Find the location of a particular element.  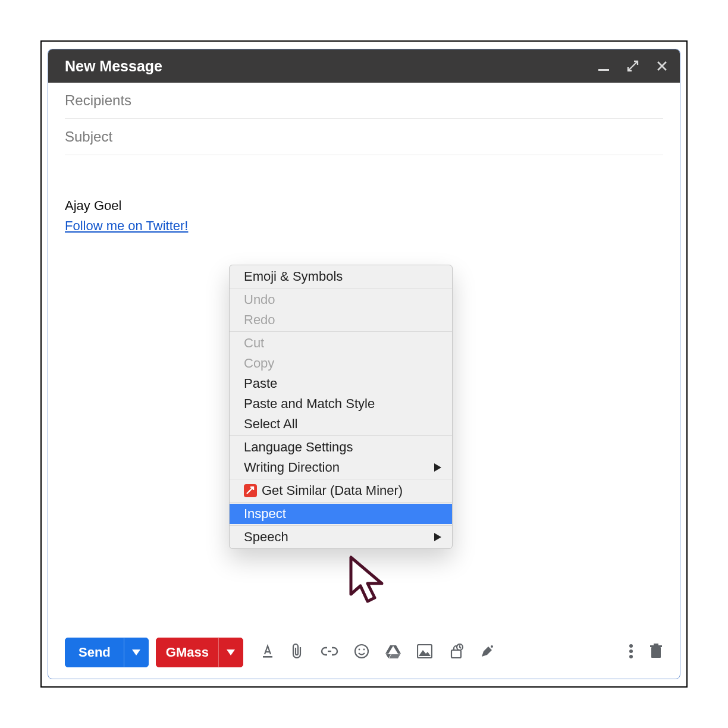

ctx-writing-direction: Writing Direction is located at coordinates (341, 467).